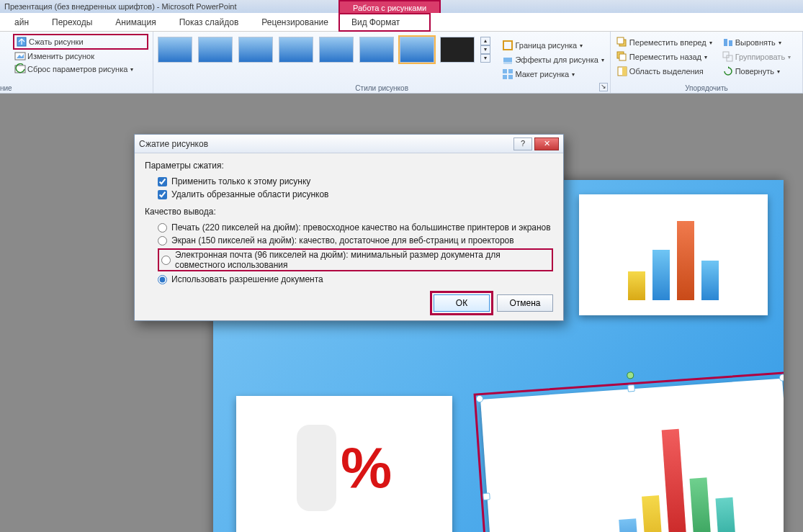  What do you see at coordinates (508, 45) in the screenshot?
I see `border-icon` at bounding box center [508, 45].